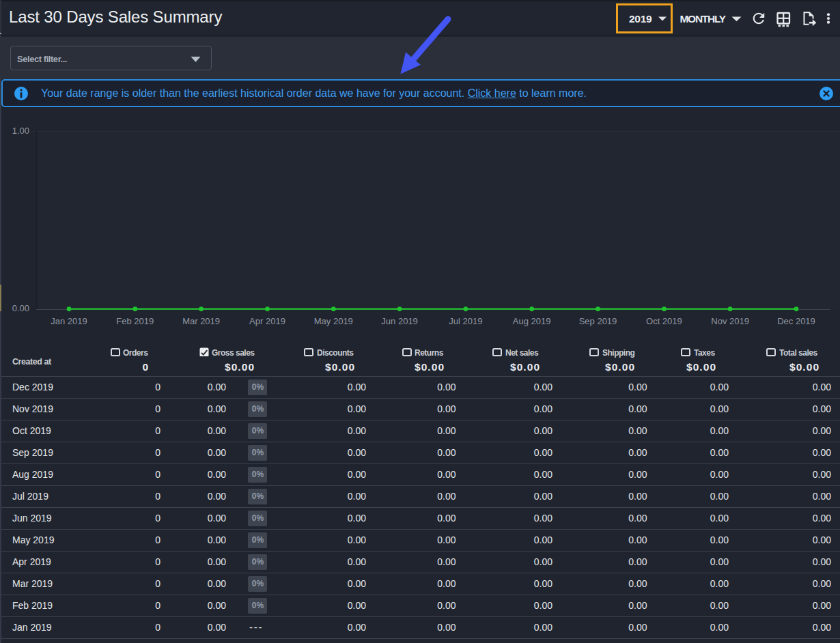 The image size is (840, 643). I want to click on svg-text: Oct 2019, so click(664, 321).